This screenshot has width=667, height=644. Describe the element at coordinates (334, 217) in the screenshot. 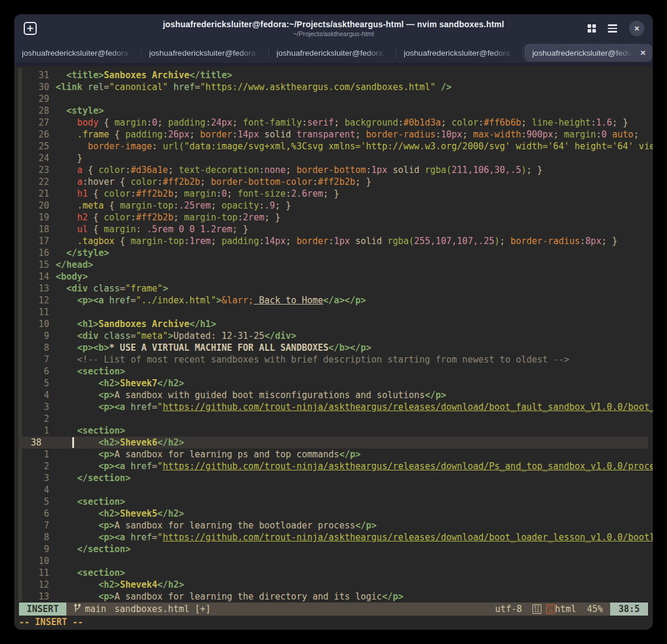

I see `code-line: 19 h2 { color:#ff2b2b; margin-top:2rem; …` at that location.